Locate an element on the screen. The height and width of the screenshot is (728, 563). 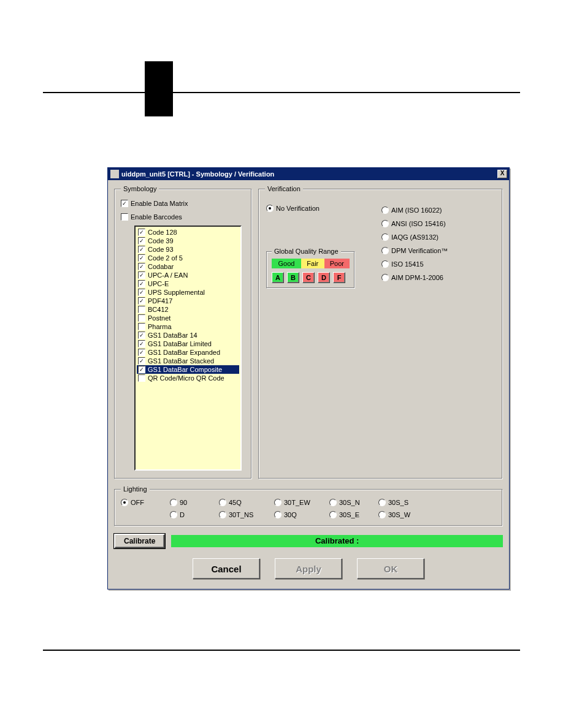
grade-button: C is located at coordinates (308, 278).